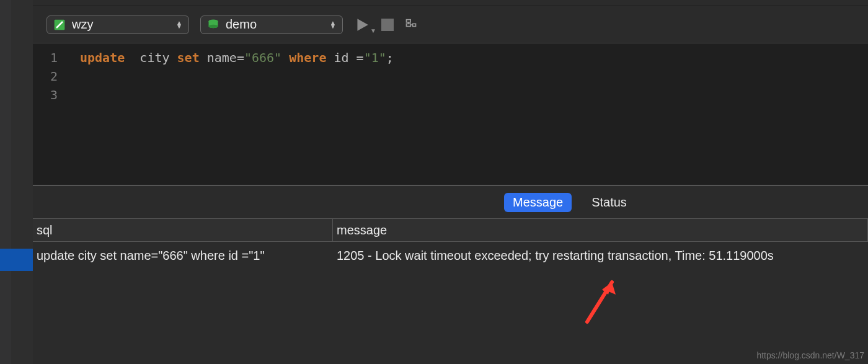 Image resolution: width=868 pixels, height=364 pixels. Describe the element at coordinates (388, 25) in the screenshot. I see `stop-button` at that location.